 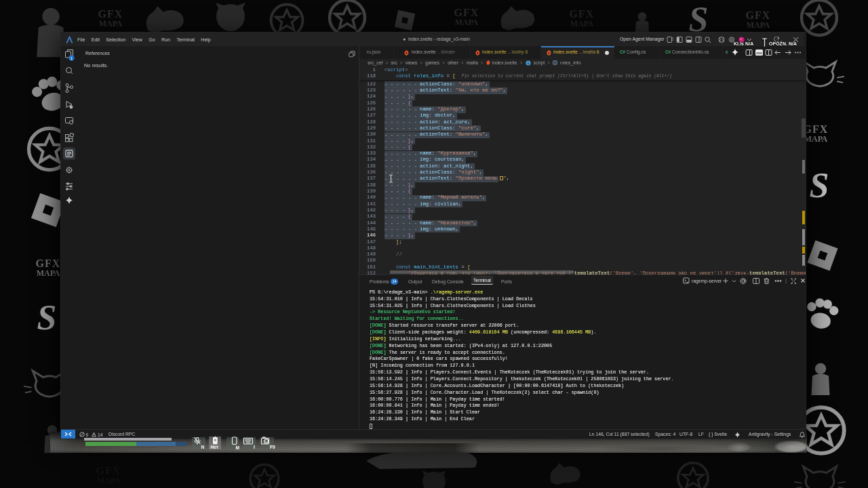 I want to click on svg-text: css, so click(x=760, y=53).